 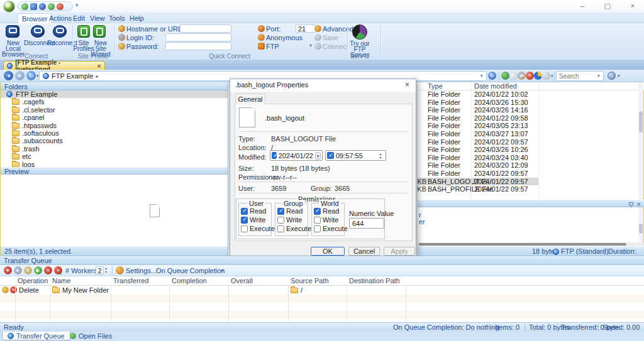 I want to click on back-icon: ◂, so click(x=9, y=75).